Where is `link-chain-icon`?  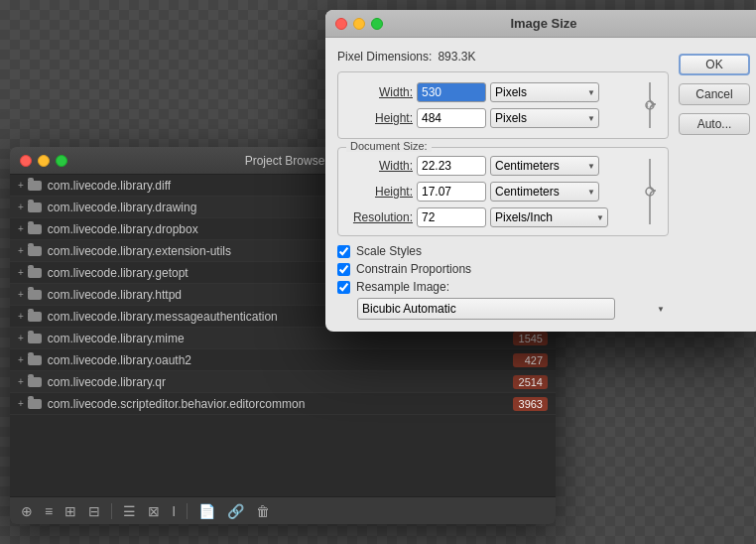 link-chain-icon is located at coordinates (650, 105).